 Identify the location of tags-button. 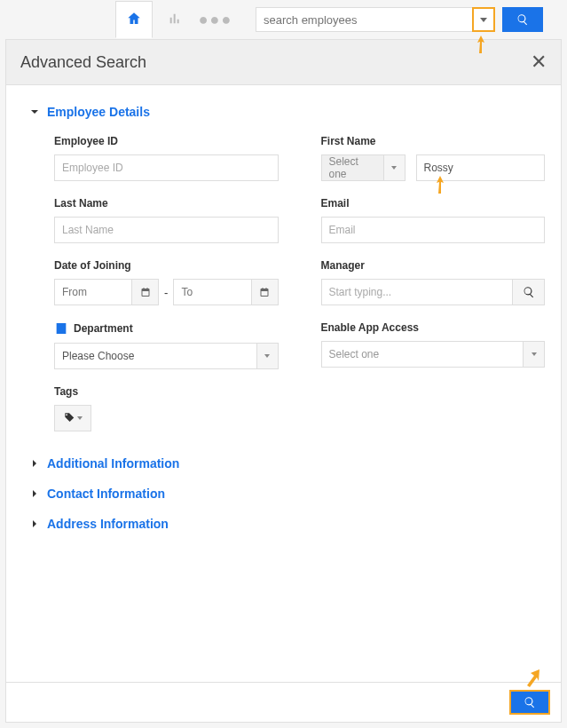
(73, 418).